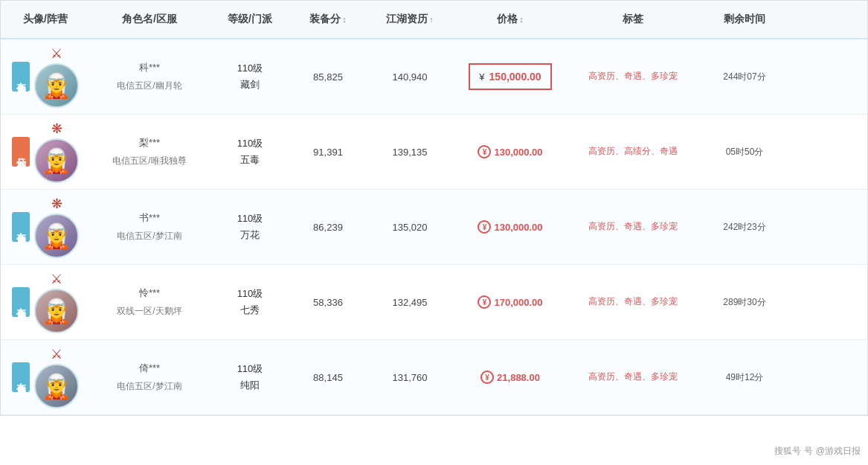 This screenshot has width=868, height=465. Describe the element at coordinates (410, 152) in the screenshot. I see `jianghu-cell-1: 139,135` at that location.